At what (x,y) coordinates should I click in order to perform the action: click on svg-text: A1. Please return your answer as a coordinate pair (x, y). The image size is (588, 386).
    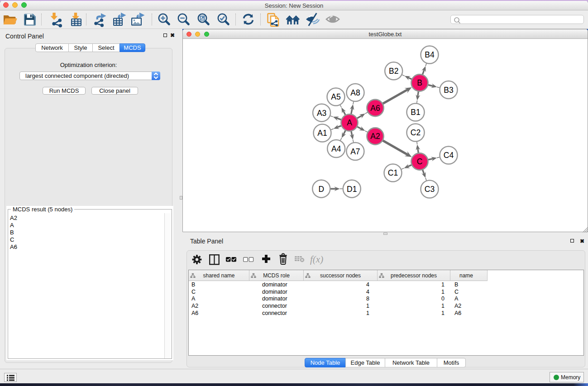
    Looking at the image, I should click on (322, 133).